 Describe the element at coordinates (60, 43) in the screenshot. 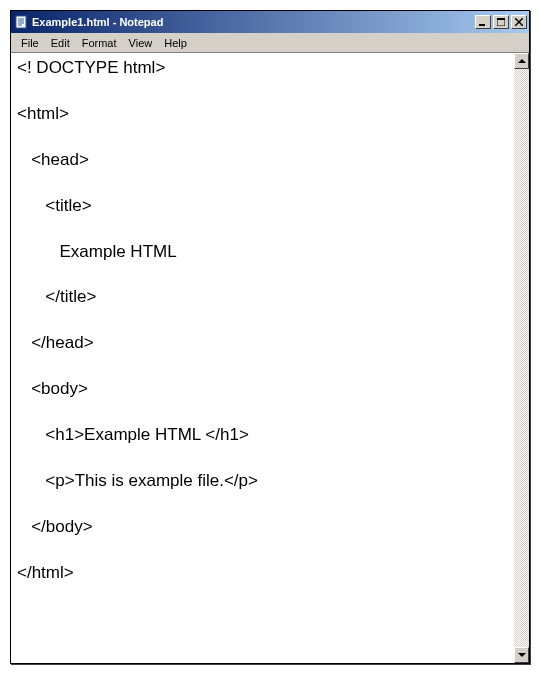

I see `menu-edit: Edit` at that location.